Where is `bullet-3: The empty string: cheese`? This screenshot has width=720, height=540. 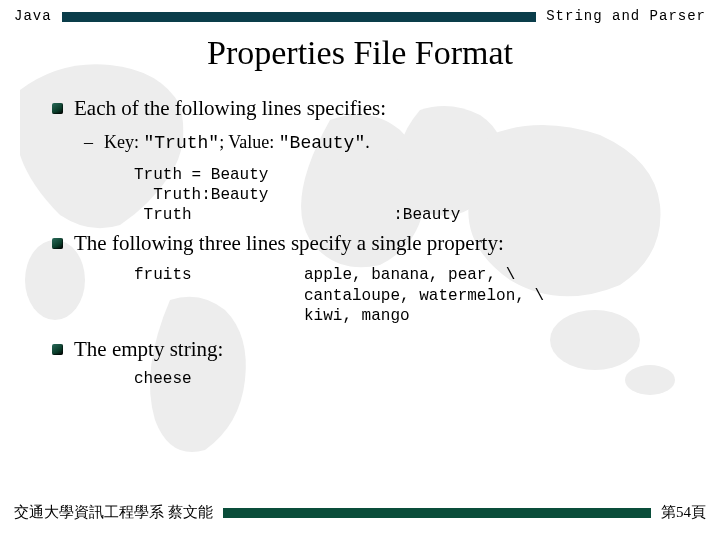
bullet-3: The empty string: cheese is located at coordinates (382, 362).